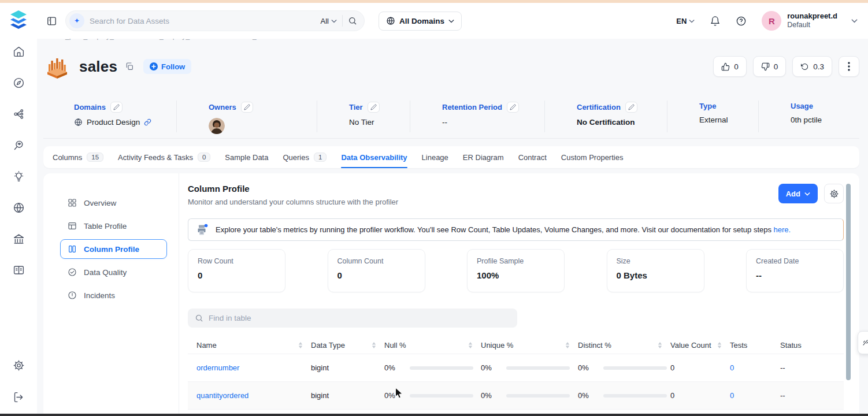 This screenshot has height=416, width=868. What do you see at coordinates (202, 21) in the screenshot?
I see `search-input` at bounding box center [202, 21].